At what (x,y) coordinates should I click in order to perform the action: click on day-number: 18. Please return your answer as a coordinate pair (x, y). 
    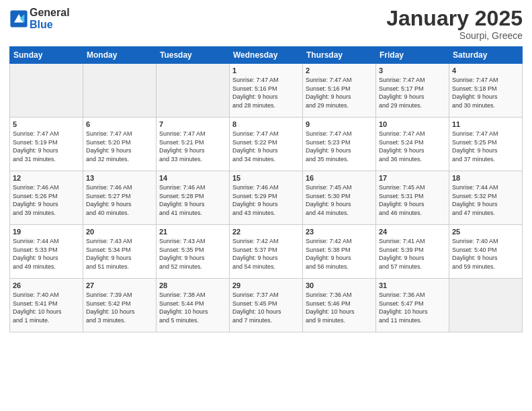
    Looking at the image, I should click on (486, 178).